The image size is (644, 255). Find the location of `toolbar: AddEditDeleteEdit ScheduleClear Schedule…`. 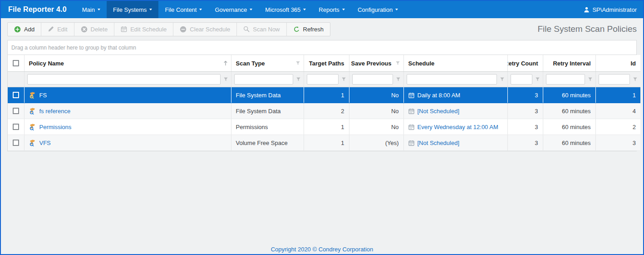

toolbar: AddEditDeleteEdit ScheduleClear Schedule… is located at coordinates (169, 29).